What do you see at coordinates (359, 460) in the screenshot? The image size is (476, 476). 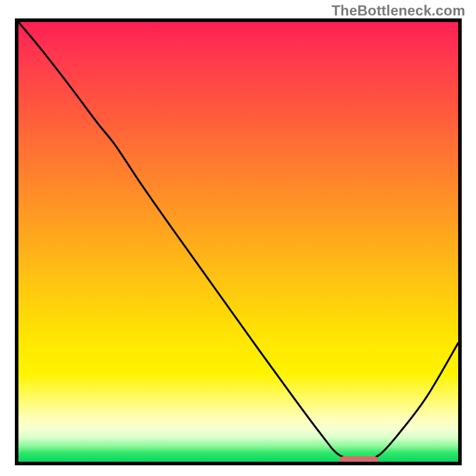 I see `minimum-marker` at bounding box center [359, 460].